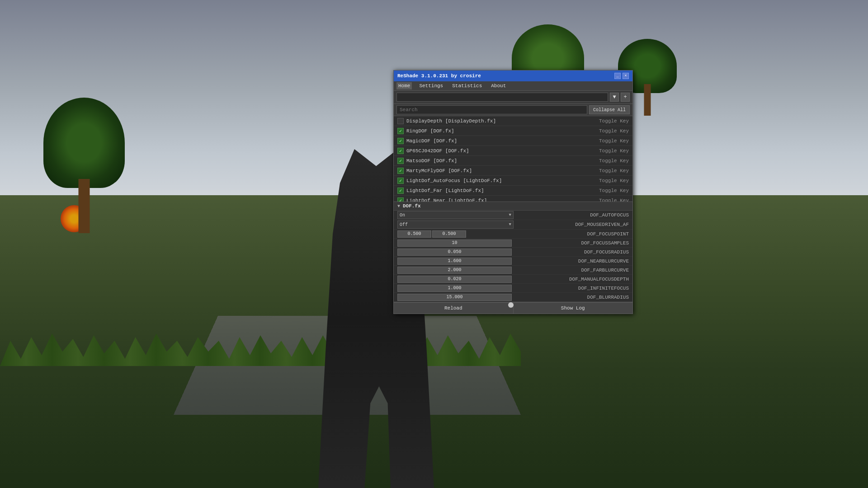  Describe the element at coordinates (503, 151) in the screenshot. I see `fx-name: GP65CJ042DOF [DOF.fx]` at that location.